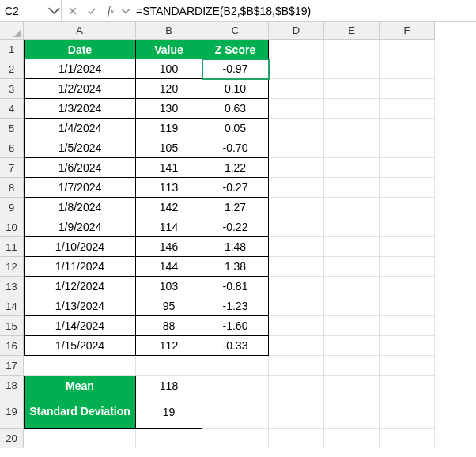 The width and height of the screenshot is (476, 457). What do you see at coordinates (169, 247) in the screenshot?
I see `cell-value: 146` at bounding box center [169, 247].